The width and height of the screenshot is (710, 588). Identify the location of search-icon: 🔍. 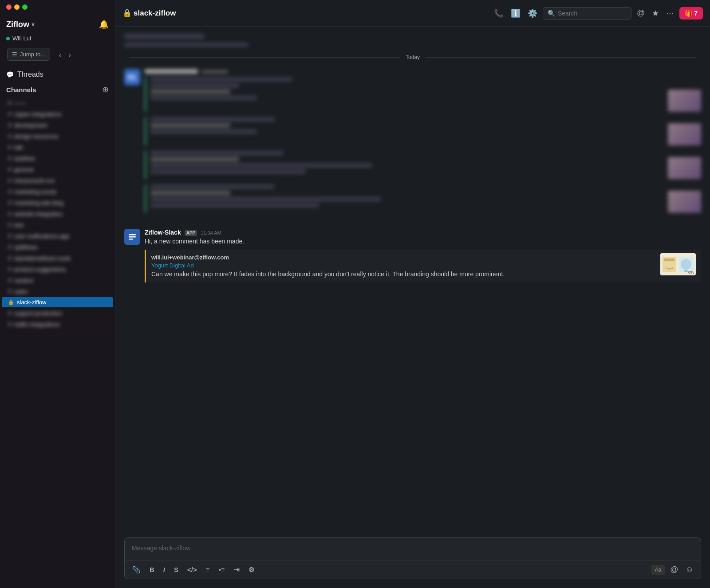
(551, 13).